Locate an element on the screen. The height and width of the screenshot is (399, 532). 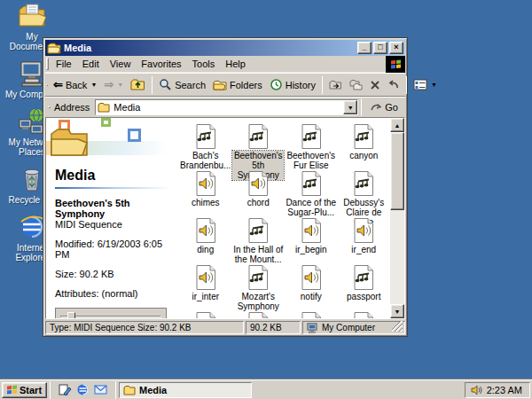
show-desktop-icon is located at coordinates (66, 390).